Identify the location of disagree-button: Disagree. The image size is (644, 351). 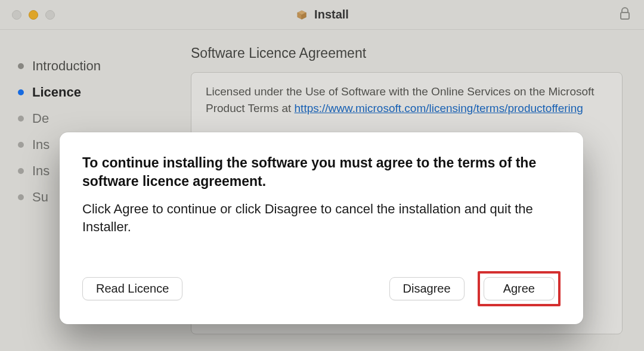
(427, 288).